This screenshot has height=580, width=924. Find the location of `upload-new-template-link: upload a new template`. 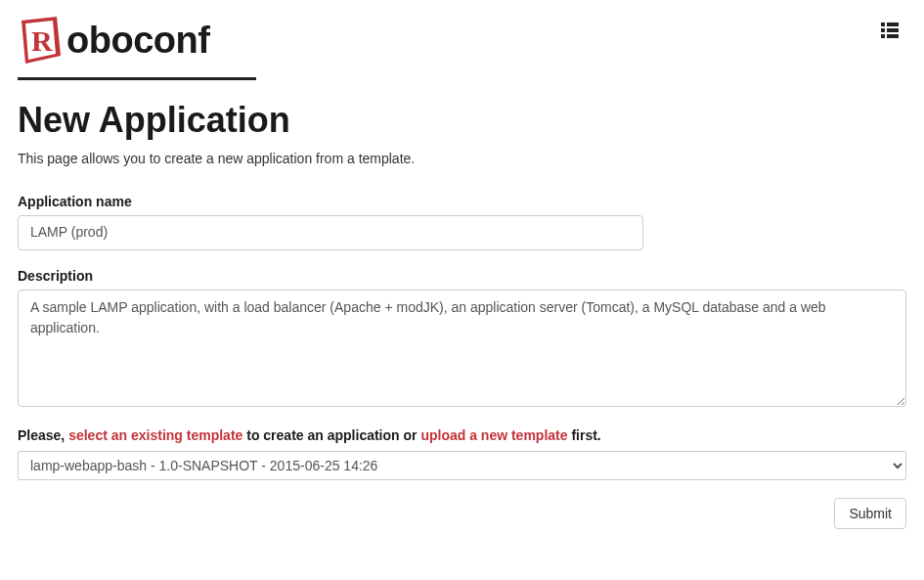

upload-new-template-link: upload a new template is located at coordinates (494, 435).